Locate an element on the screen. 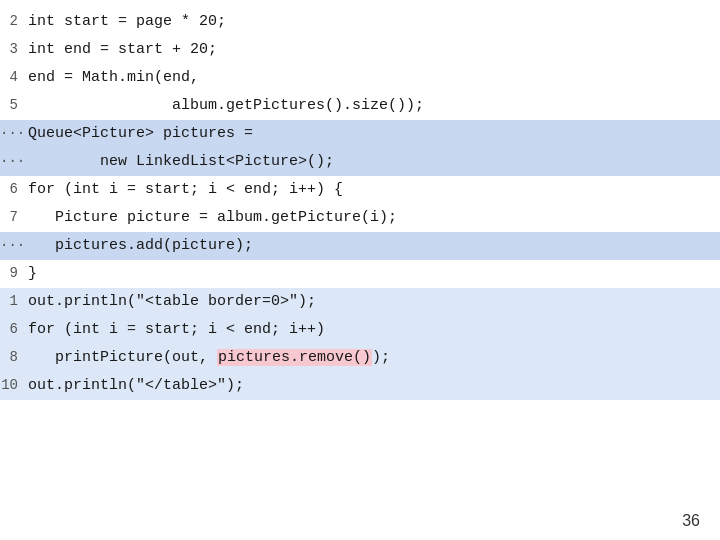  line-code: end = Math.min(end, is located at coordinates (374, 78).